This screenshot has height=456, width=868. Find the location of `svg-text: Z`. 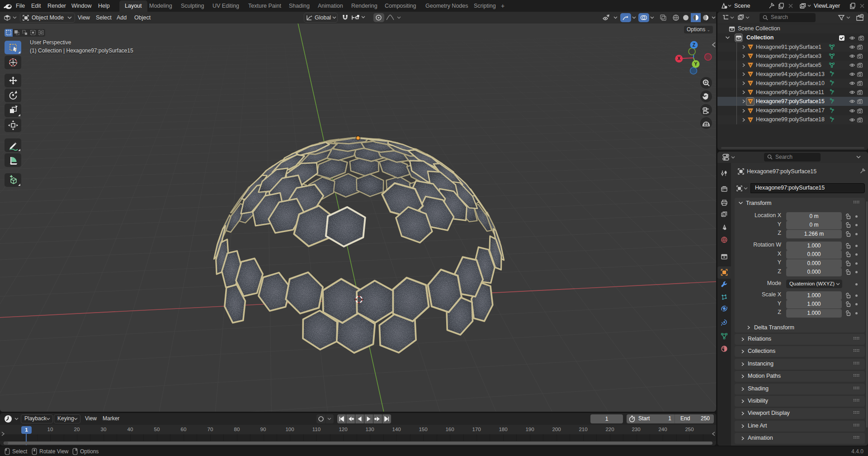

svg-text: Z is located at coordinates (694, 45).